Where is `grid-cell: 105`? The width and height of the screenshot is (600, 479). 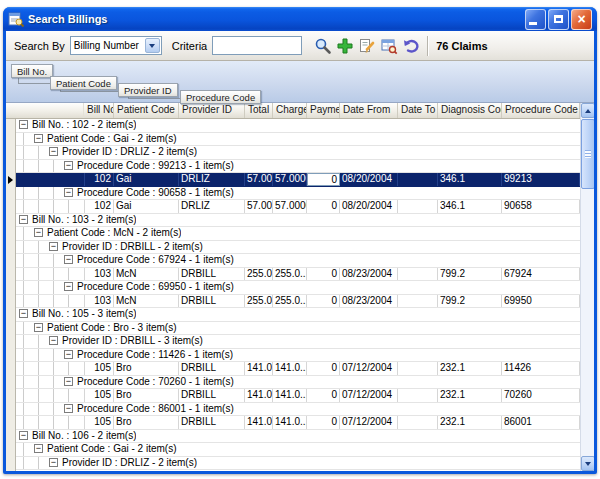
grid-cell: 105 is located at coordinates (99, 422).